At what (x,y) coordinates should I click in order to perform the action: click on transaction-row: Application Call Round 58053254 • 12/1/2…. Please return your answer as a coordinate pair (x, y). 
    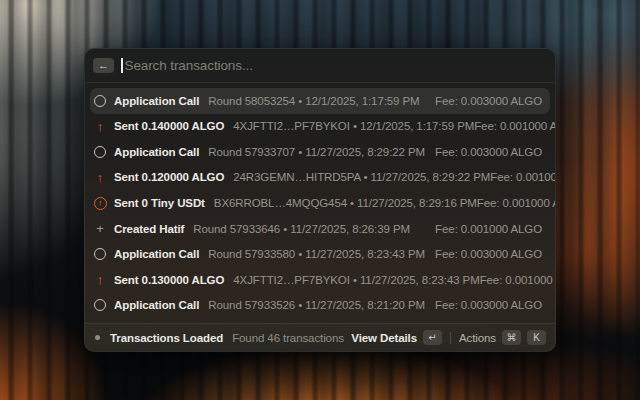
    Looking at the image, I should click on (320, 101).